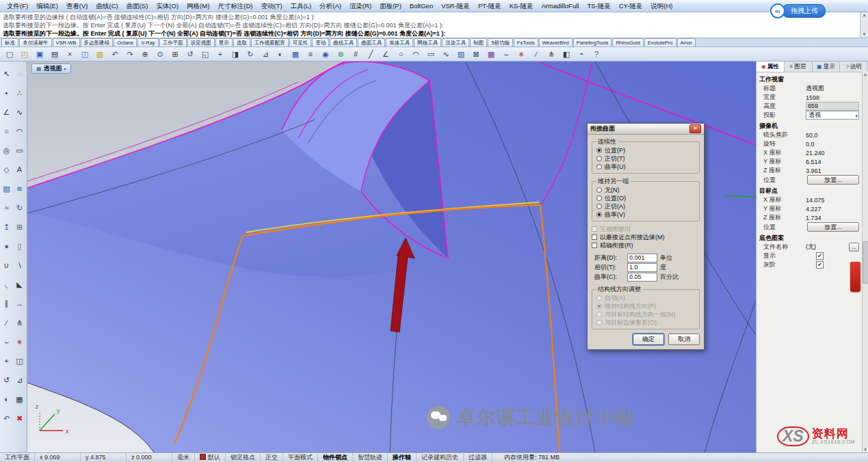 Image resolution: width=868 pixels, height=462 pixels. What do you see at coordinates (596, 54) in the screenshot?
I see `help-icon: ?` at bounding box center [596, 54].